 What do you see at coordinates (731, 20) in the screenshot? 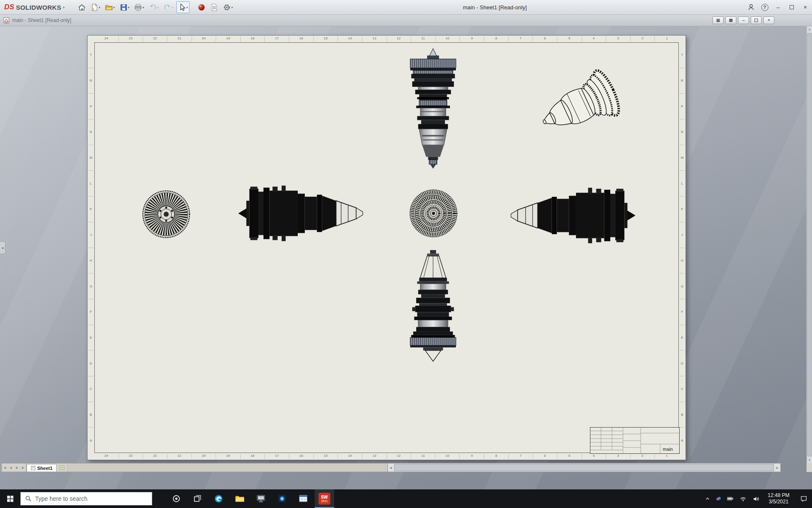
I see `cascade-windows-button: ▩` at bounding box center [731, 20].